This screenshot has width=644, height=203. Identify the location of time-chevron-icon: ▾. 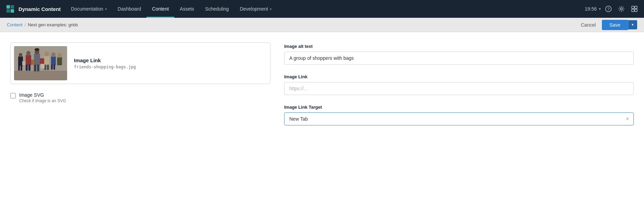
(600, 9).